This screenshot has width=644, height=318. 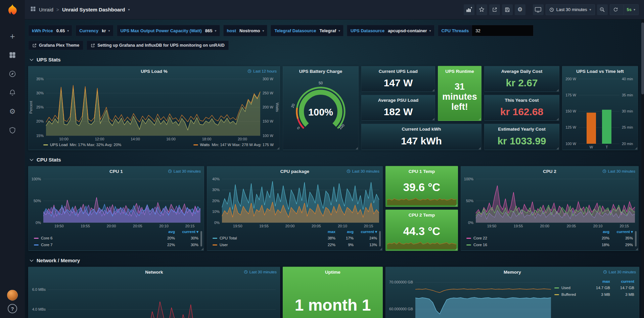 What do you see at coordinates (307, 31) in the screenshot?
I see `variable-telegraf-datasource: Telegraf Datasource Telegraf ▾` at bounding box center [307, 31].